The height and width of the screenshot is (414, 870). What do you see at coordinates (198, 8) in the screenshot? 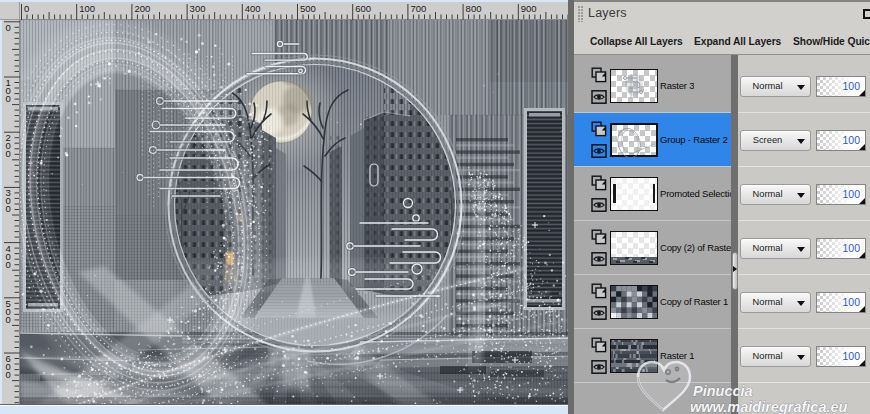
I see `svg-text: 300` at bounding box center [198, 8].